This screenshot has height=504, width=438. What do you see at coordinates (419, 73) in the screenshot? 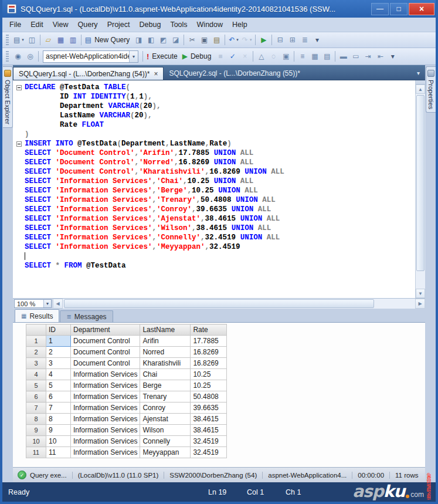
I see `tab-list-chevron-icon: ▾` at bounding box center [419, 73].